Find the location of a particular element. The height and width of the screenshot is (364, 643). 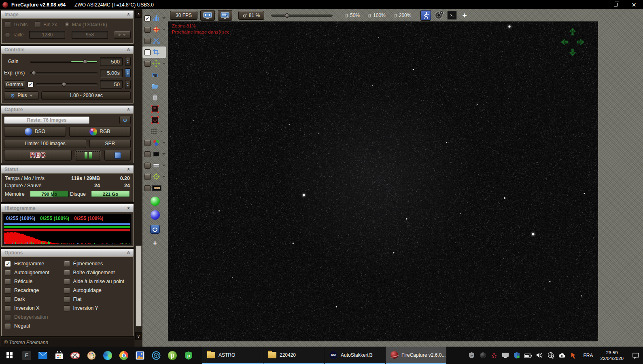

option-histogramme-checkbox is located at coordinates (8, 264).